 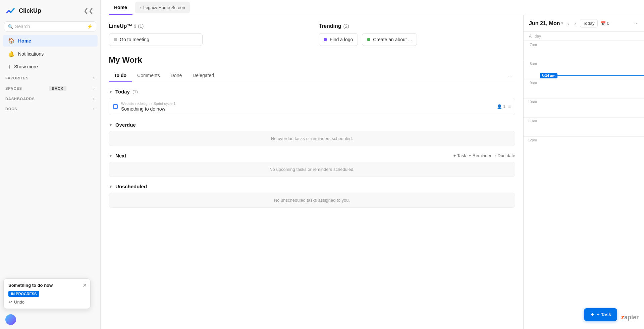 I want to click on search-bar: 🔍 Search ⚡, so click(x=50, y=26).